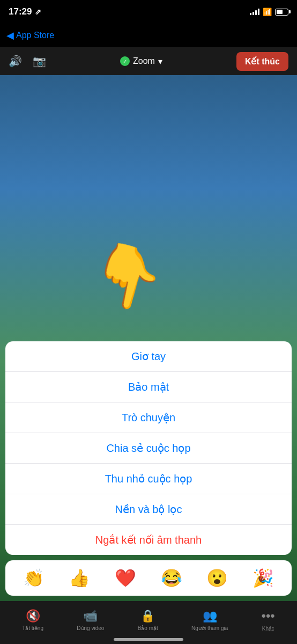 This screenshot has width=297, height=644. What do you see at coordinates (144, 61) in the screenshot?
I see `zoom-label: Zoom` at bounding box center [144, 61].